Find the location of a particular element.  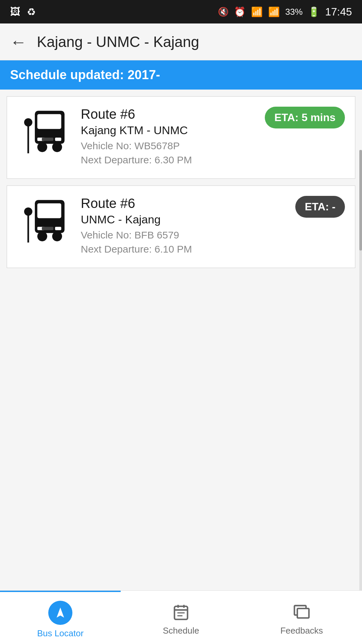

alarm-icon: ⏰ is located at coordinates (240, 12).